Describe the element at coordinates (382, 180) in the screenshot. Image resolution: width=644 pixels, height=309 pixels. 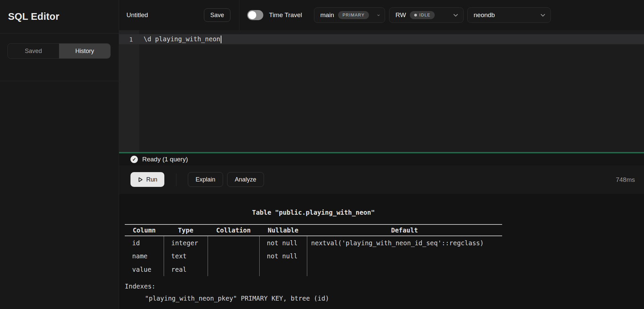
I see `actions-bar: Run Explain Analyze 748ms` at that location.